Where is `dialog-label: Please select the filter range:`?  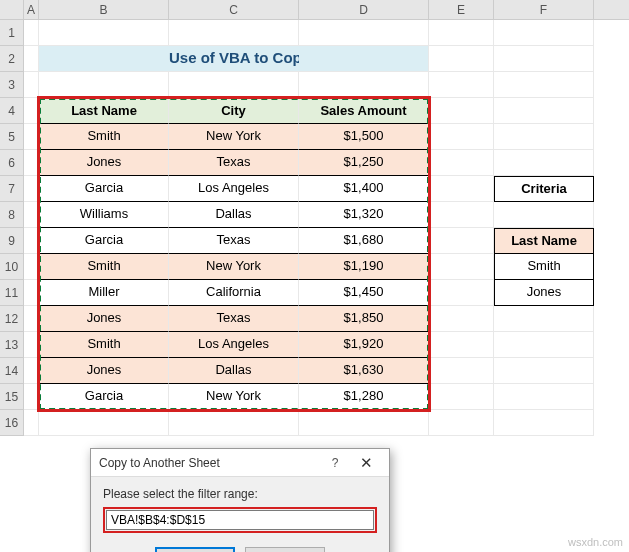 dialog-label: Please select the filter range: is located at coordinates (240, 494).